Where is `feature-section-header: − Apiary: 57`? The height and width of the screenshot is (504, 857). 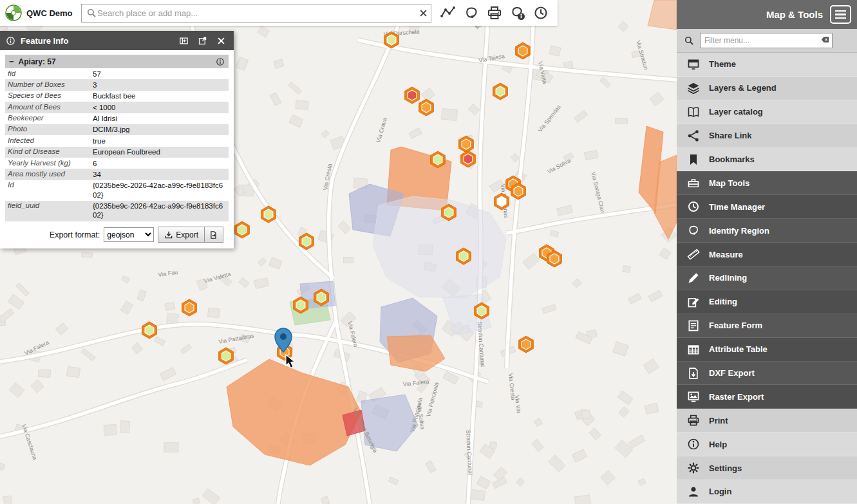 feature-section-header: − Apiary: 57 is located at coordinates (117, 62).